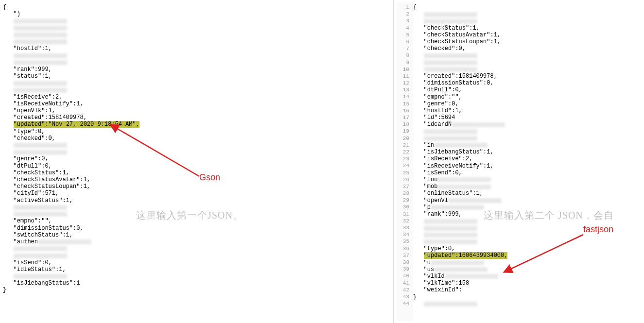  Describe the element at coordinates (403, 241) in the screenshot. I see `line-number: 35` at that location.